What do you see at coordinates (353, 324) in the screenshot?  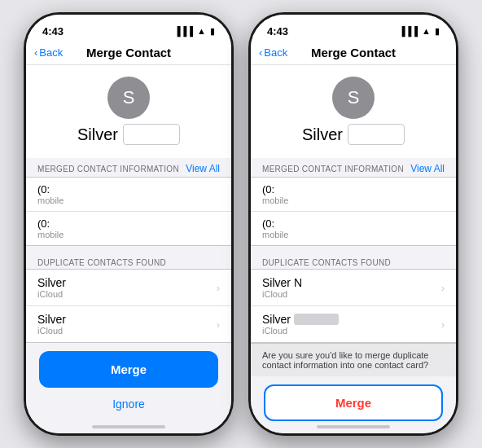 I see `dup-item-2-1: Silver iCloud ›` at bounding box center [353, 324].